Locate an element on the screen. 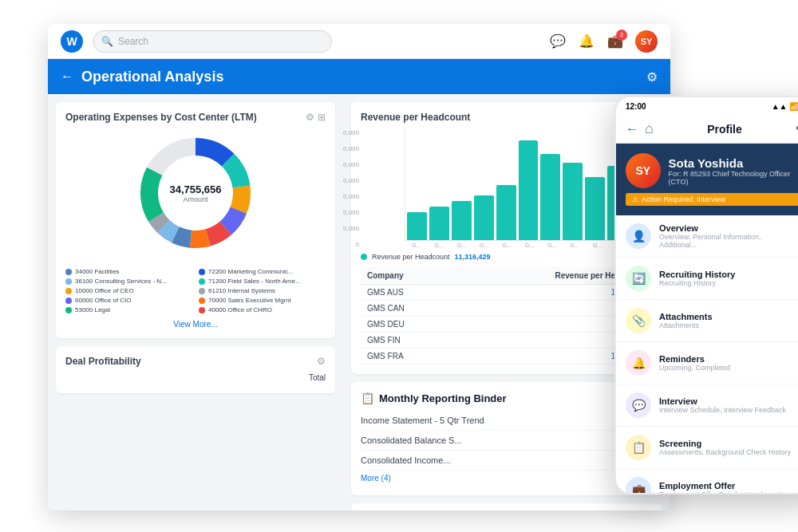 The image size is (798, 532). expand-icon: ⊞ is located at coordinates (322, 117).